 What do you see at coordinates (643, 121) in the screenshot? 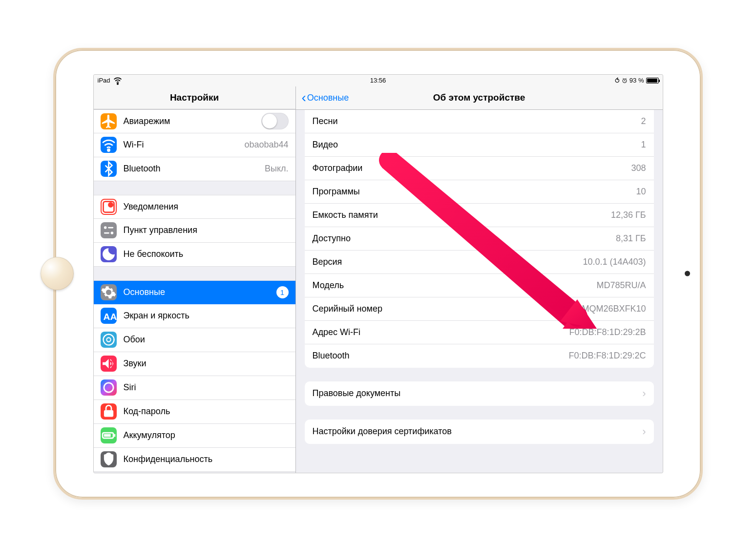
I see `detail-value: 2` at bounding box center [643, 121].